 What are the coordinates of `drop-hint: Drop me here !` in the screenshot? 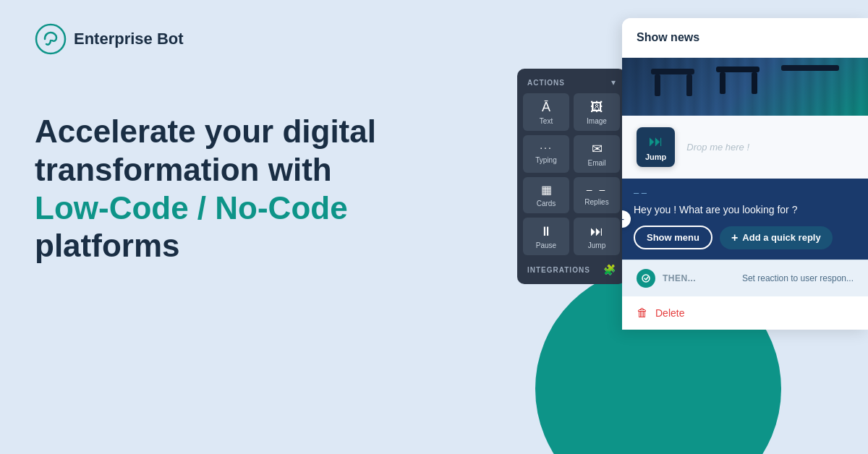 It's located at (718, 147).